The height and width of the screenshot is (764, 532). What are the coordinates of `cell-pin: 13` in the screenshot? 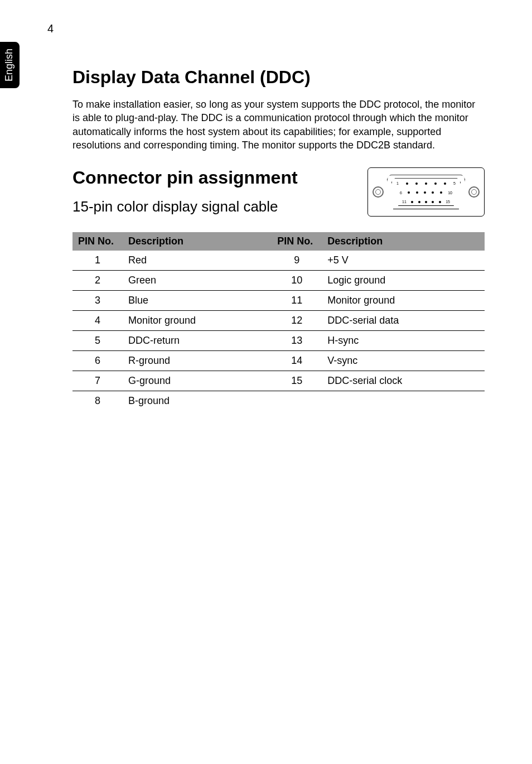 It's located at (297, 341).